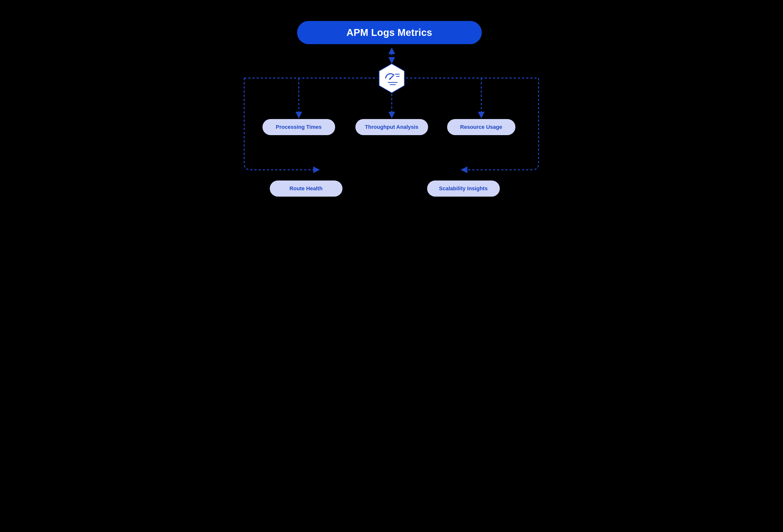  I want to click on node-processing-times: Processing Times, so click(299, 127).